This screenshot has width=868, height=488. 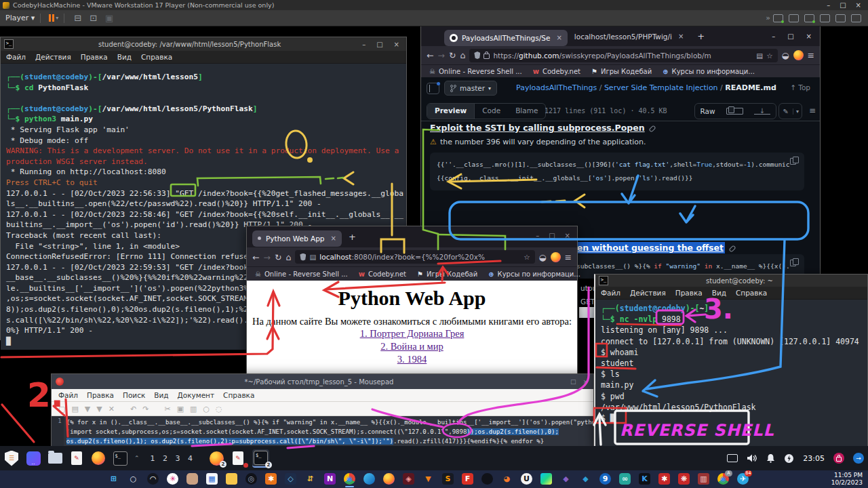 What do you see at coordinates (847, 479) in the screenshot?
I see `taskbar-clock: 11:05 PM 10/2/2023` at bounding box center [847, 479].